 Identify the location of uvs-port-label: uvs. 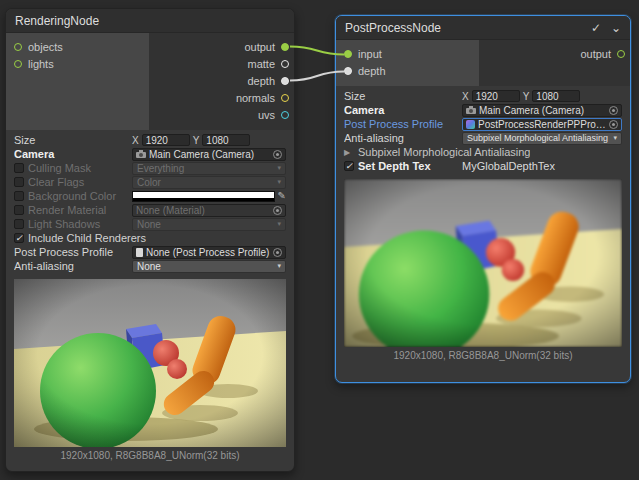
(266, 115).